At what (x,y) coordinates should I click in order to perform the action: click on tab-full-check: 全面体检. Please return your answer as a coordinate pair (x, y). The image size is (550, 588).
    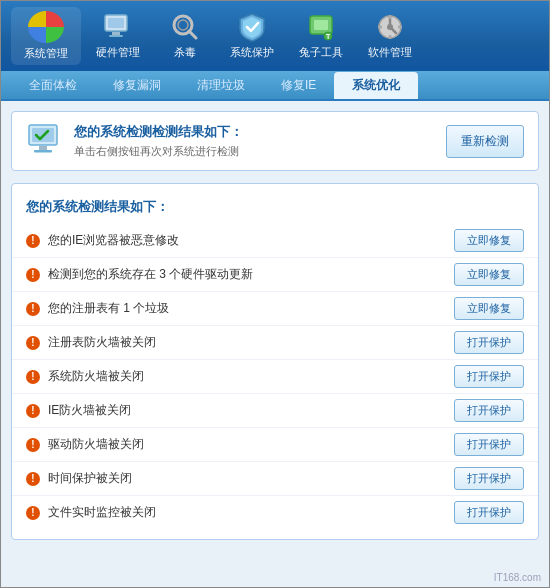
    Looking at the image, I should click on (53, 86).